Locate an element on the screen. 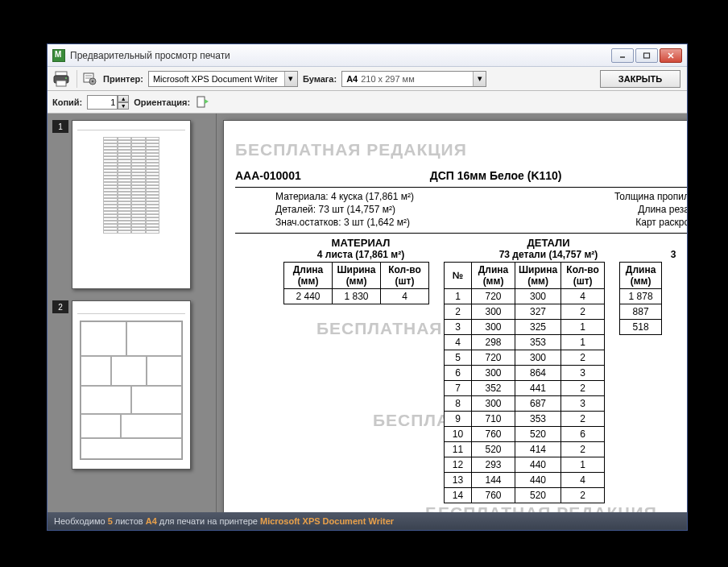 The height and width of the screenshot is (567, 728). table-row: 518 is located at coordinates (641, 327).